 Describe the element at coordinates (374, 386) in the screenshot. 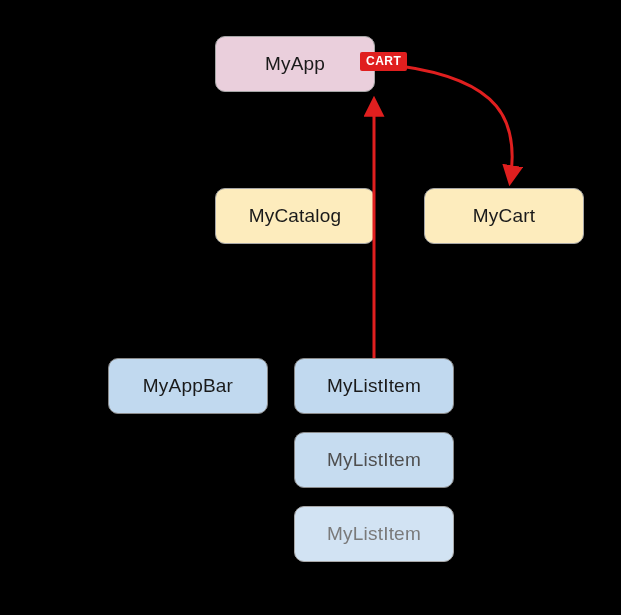

I see `node-mylistitem-1: MyListItem` at that location.